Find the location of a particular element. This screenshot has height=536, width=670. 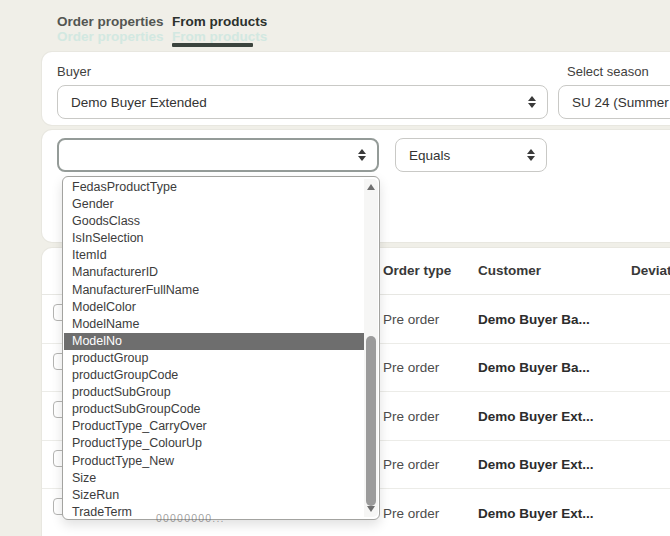

operator-select: Equals is located at coordinates (471, 155).